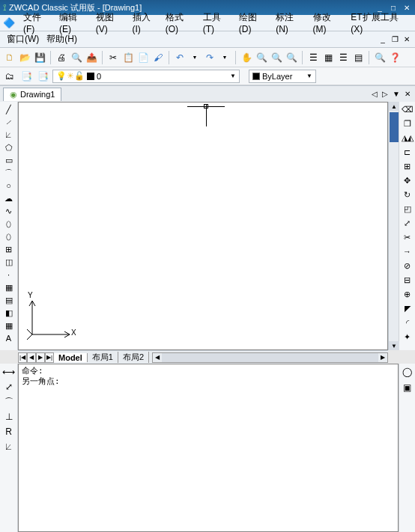  I want to click on menu-insert: 插入(I), so click(145, 22).